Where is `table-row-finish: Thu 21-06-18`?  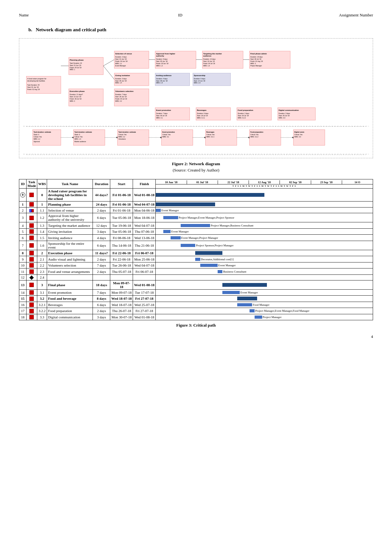 table-row-finish: Thu 21-06-18 is located at coordinates (144, 245).